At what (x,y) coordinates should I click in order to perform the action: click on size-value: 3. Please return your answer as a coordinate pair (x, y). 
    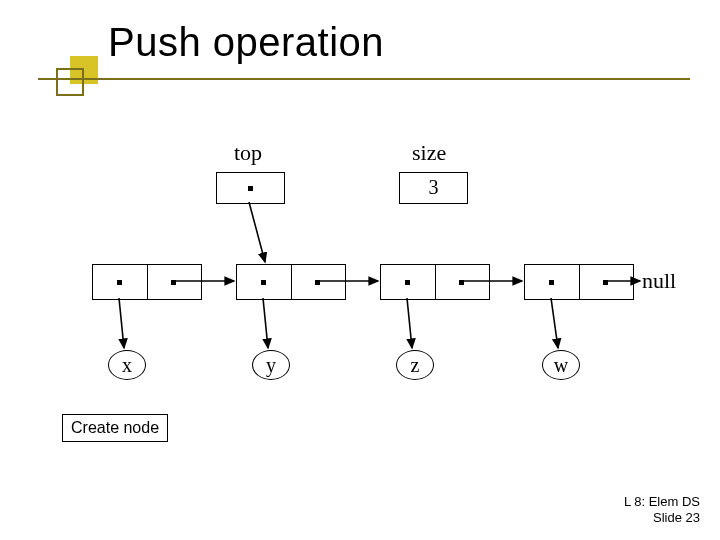
    Looking at the image, I should click on (434, 188).